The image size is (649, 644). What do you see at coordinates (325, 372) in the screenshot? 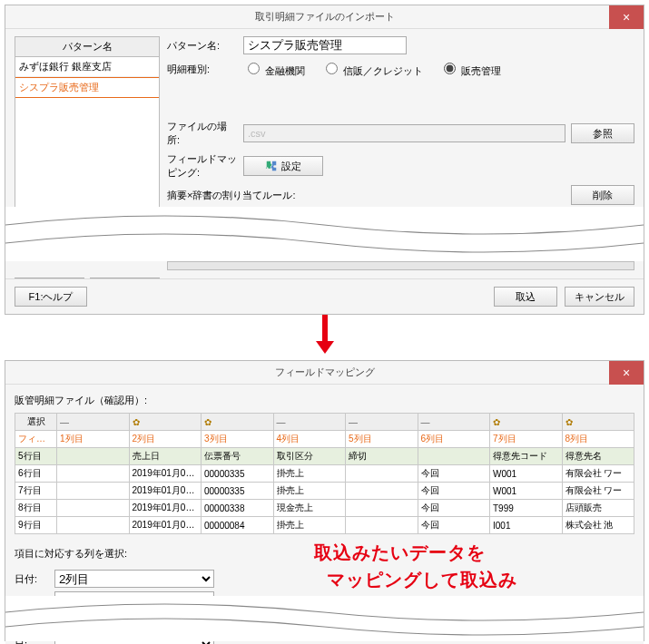
I see `window-title: フィールドマッピング` at bounding box center [325, 372].